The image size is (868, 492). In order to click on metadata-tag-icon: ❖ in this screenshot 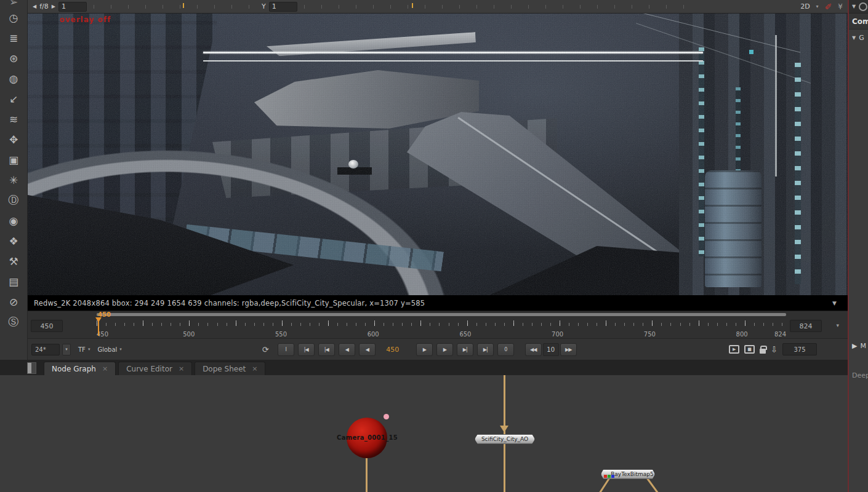, I will do `click(14, 241)`.